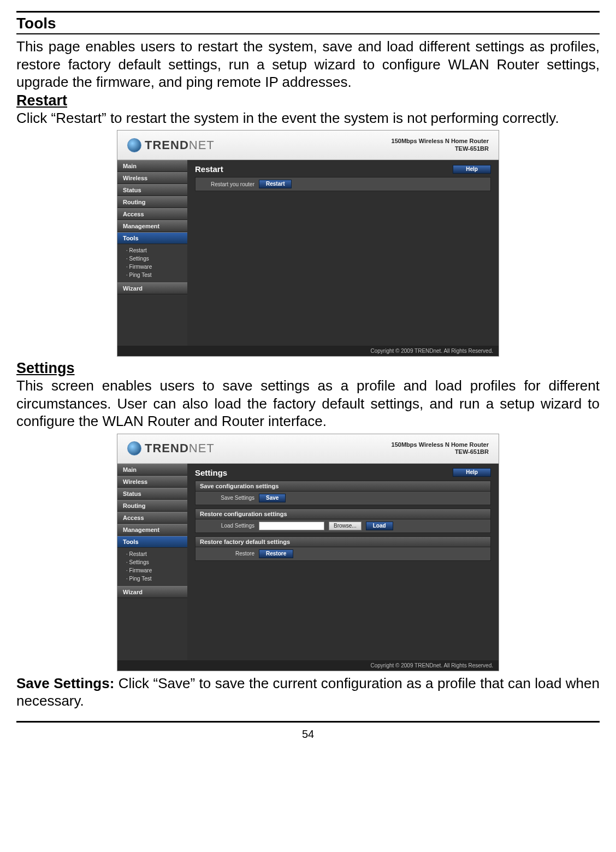 This screenshot has width=616, height=852. Describe the element at coordinates (152, 482) in the screenshot. I see `sidebar2-item-wireless: Wireless` at that location.